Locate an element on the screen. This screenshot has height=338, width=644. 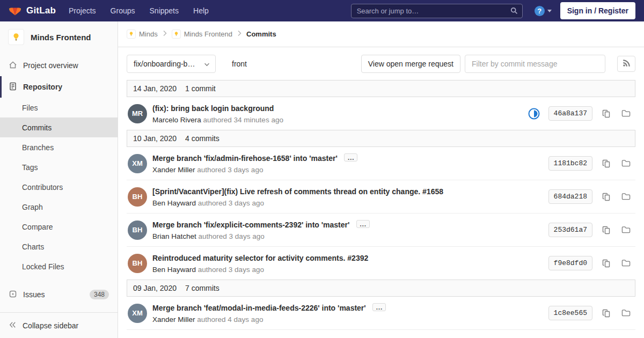
commit-sha: 253d61a7 is located at coordinates (570, 230).